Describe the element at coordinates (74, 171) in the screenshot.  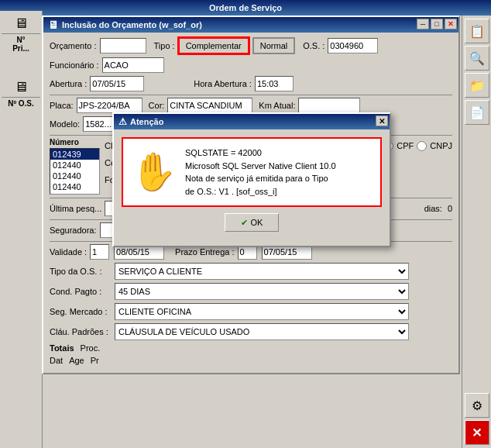
I see `number-listbox: 012439 012440 012440 012440` at that location.